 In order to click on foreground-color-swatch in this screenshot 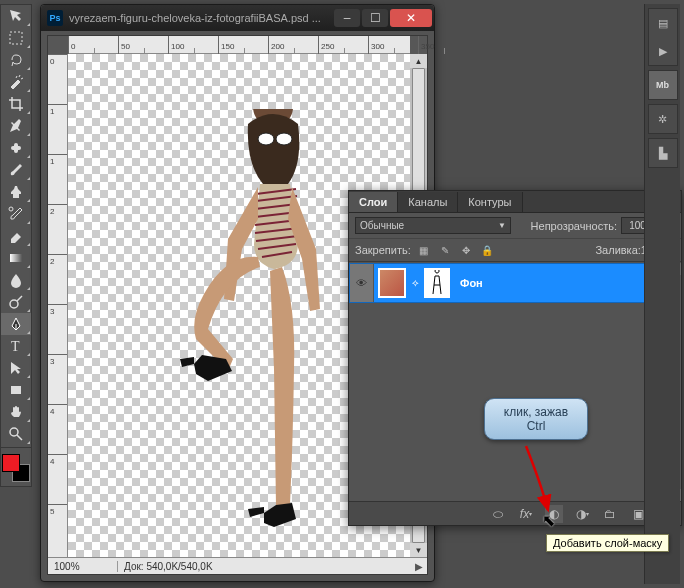, I will do `click(11, 463)`.